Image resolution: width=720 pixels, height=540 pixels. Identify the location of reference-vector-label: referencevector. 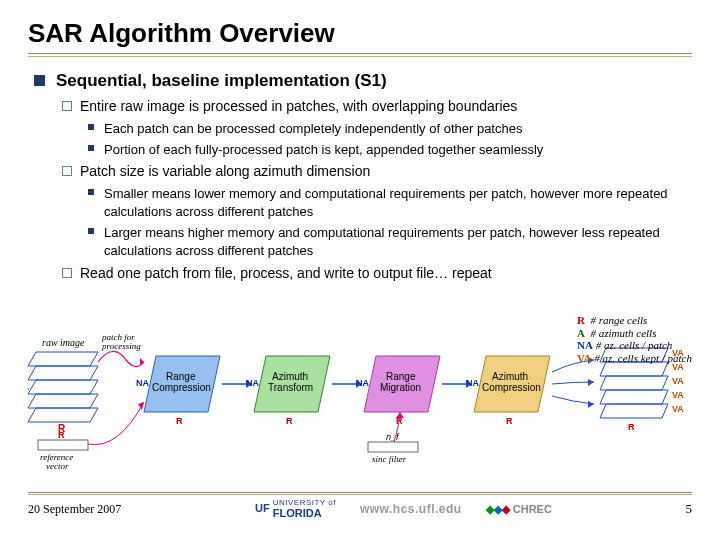
(56, 462).